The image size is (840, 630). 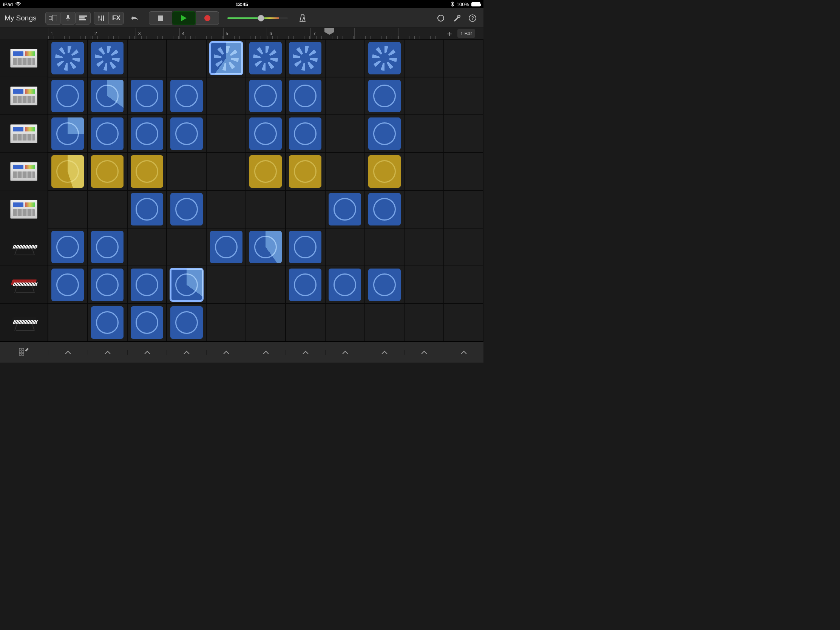 What do you see at coordinates (24, 352) in the screenshot?
I see `edit-grid-button` at bounding box center [24, 352].